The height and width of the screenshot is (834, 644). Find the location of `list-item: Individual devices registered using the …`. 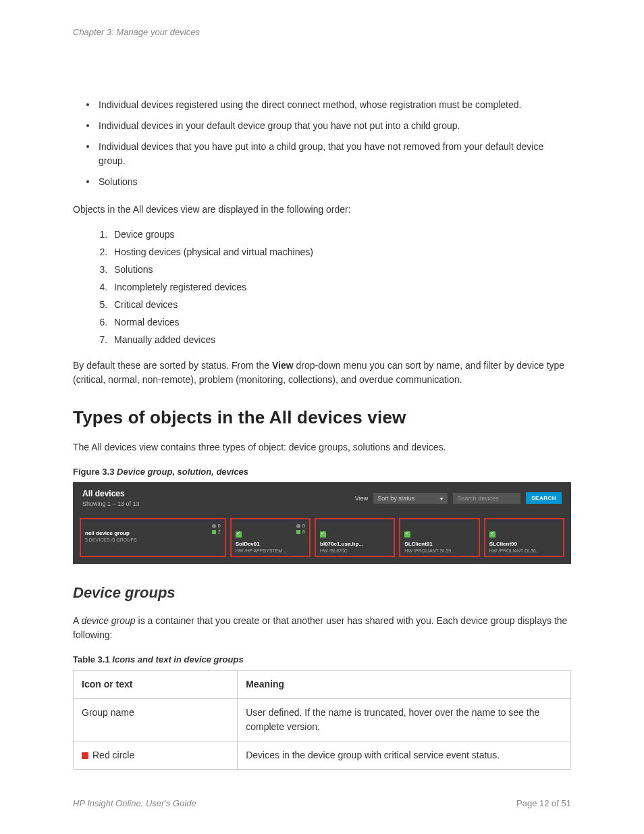

list-item: Individual devices registered using the … is located at coordinates (329, 105).